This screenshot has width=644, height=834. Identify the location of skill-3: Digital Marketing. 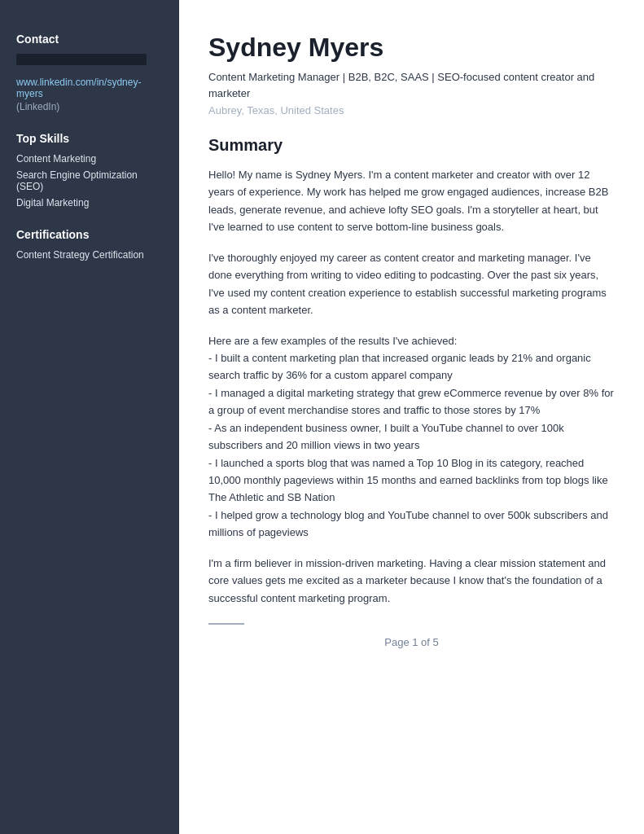
(90, 203).